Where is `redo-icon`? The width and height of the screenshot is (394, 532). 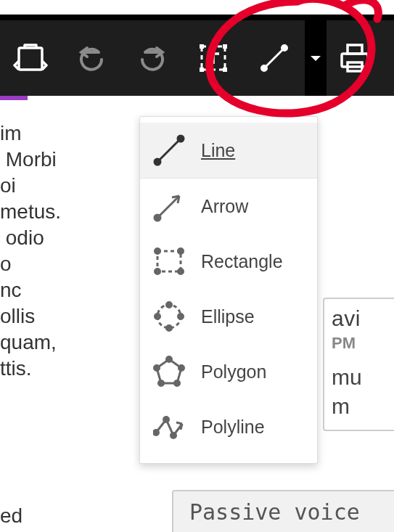
redo-icon is located at coordinates (152, 58).